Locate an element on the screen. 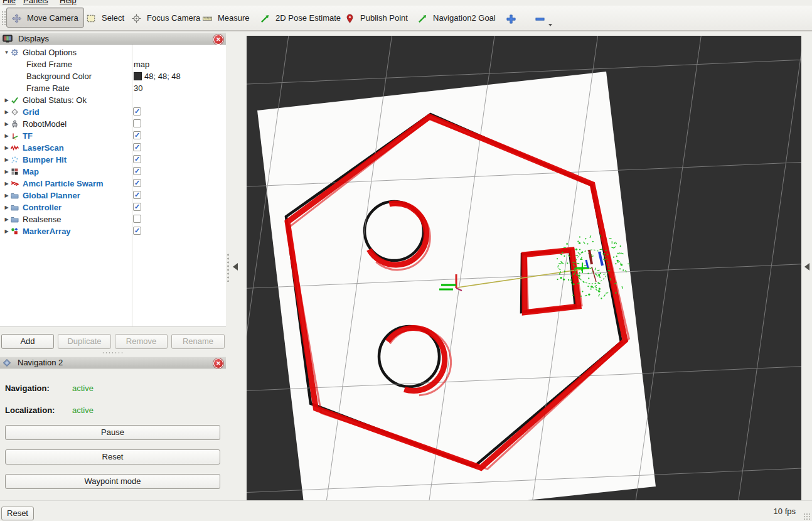  tool-menu-caret is located at coordinates (550, 25).